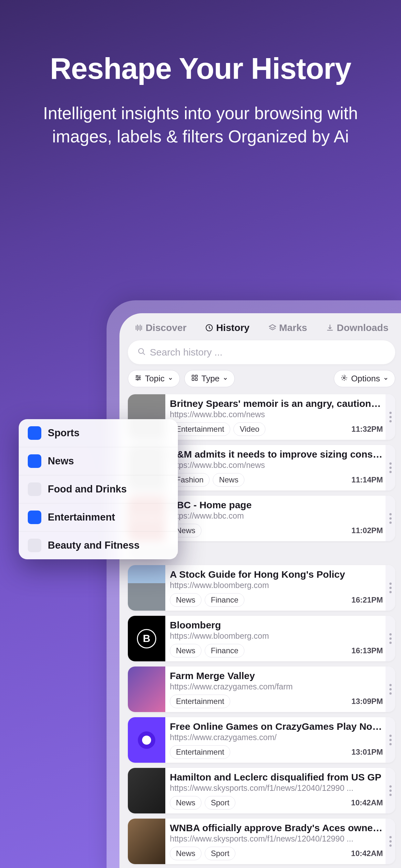  Describe the element at coordinates (276, 737) in the screenshot. I see `item-url: https://www.crazygames.com/` at that location.